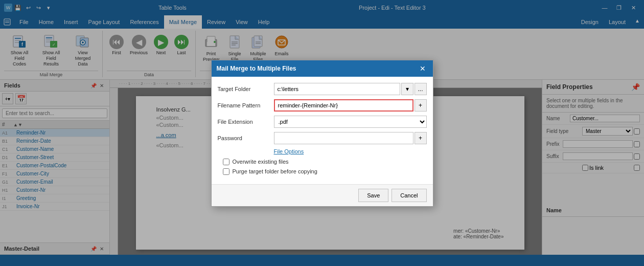  What do you see at coordinates (351, 122) in the screenshot?
I see `dialog-file-extension-select: .pdf .docx .doc` at bounding box center [351, 122].